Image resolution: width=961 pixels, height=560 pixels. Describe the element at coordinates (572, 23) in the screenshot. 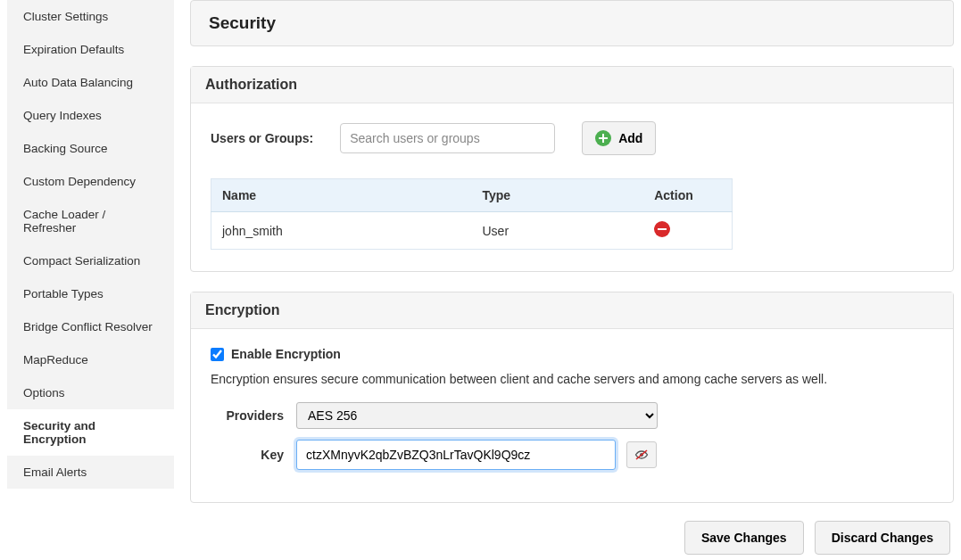

I see `page-header: Security` at that location.